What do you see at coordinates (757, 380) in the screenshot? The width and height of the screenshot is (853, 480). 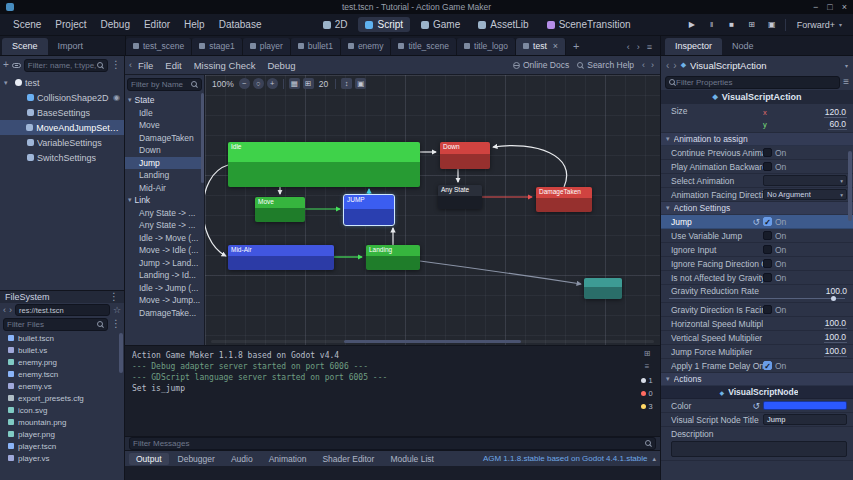 I see `inspector-row: ▾ Actions ↺ ▾` at bounding box center [757, 380].